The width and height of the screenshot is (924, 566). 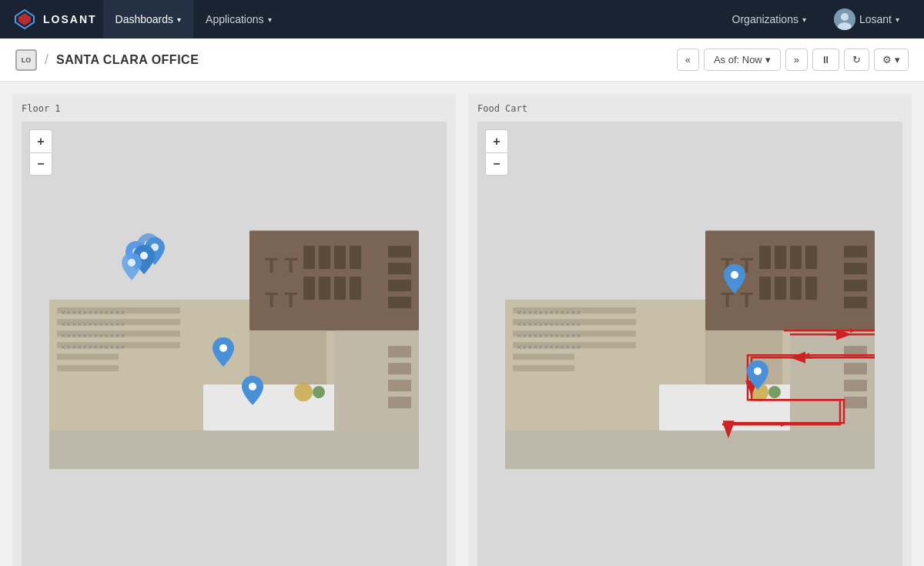 I want to click on refresh-button: ↻, so click(x=856, y=60).